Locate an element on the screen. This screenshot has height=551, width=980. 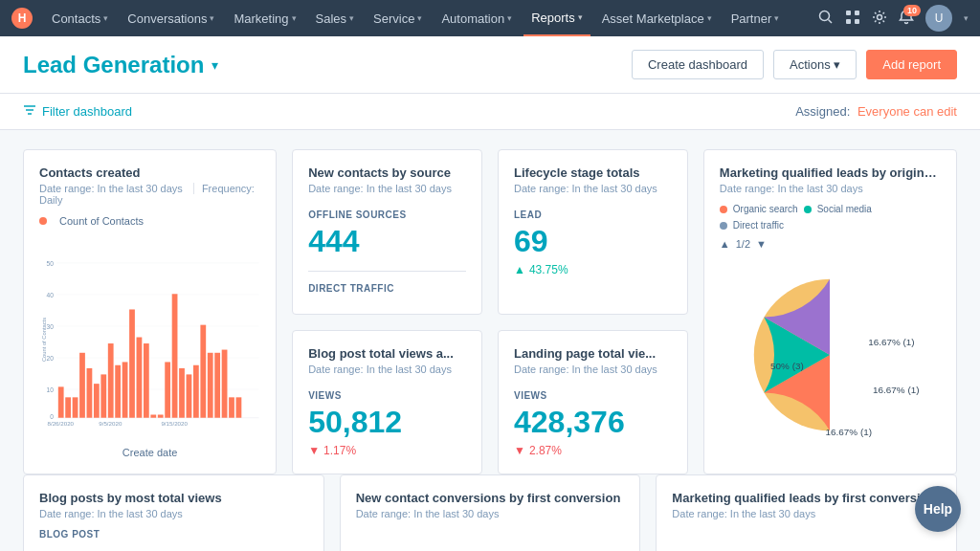
notifications-icon: 10 is located at coordinates (906, 19).